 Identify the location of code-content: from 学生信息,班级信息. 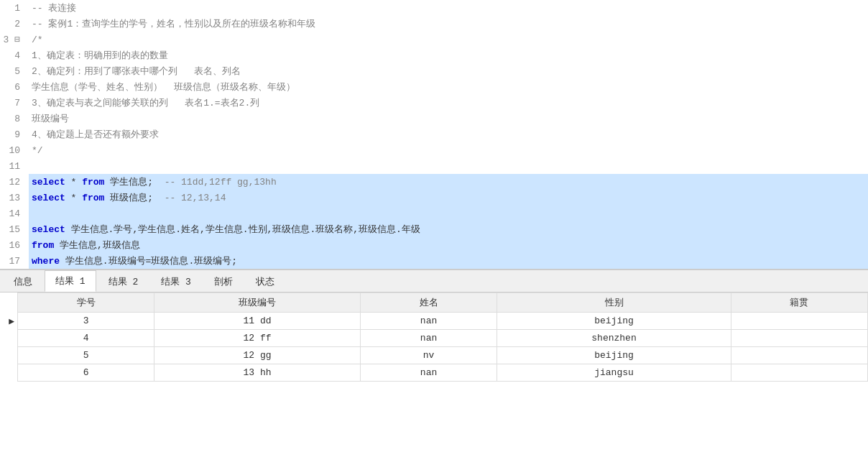
(448, 245).